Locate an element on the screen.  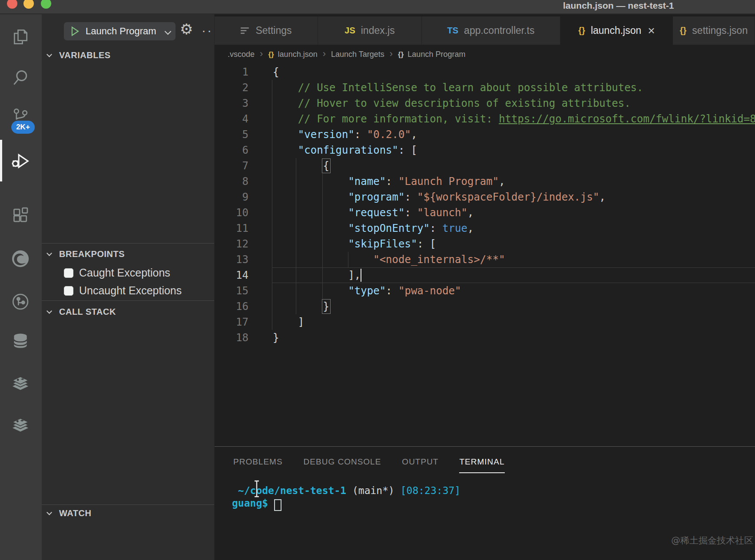
line-content: // For more information, visit: https://… is located at coordinates (502, 119).